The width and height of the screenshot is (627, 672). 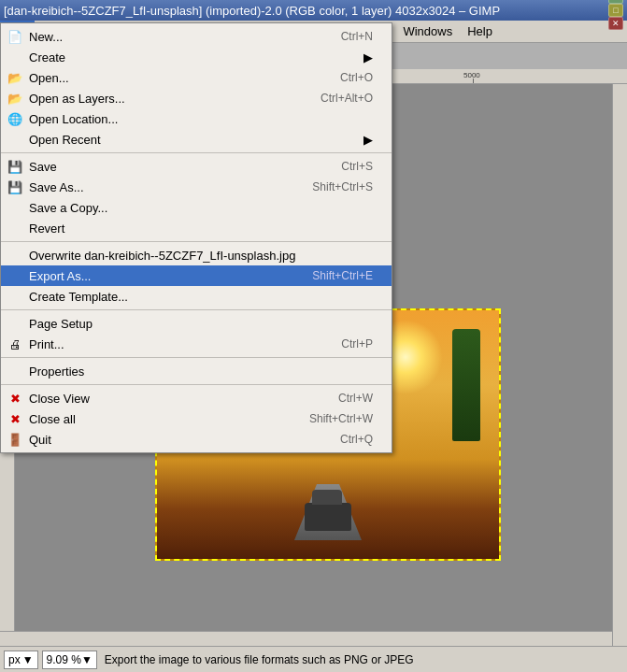 I want to click on menu-item-close-all: ✖ Close all Shift+Ctrl+W, so click(x=196, y=419).